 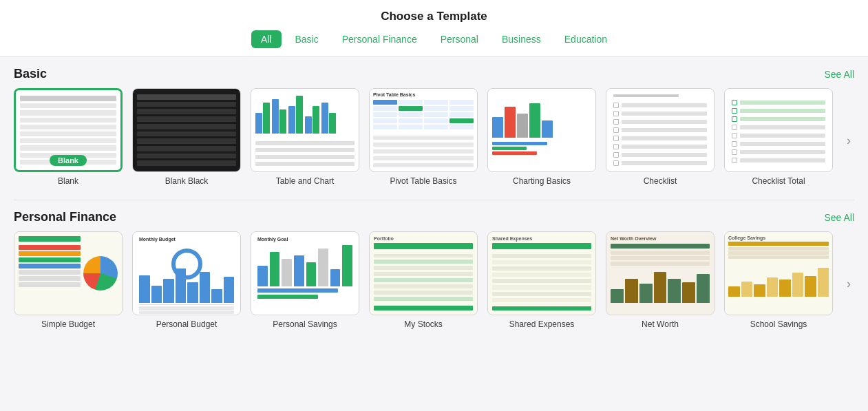 What do you see at coordinates (68, 137) in the screenshot?
I see `template-card-blank: Blank Blank` at bounding box center [68, 137].